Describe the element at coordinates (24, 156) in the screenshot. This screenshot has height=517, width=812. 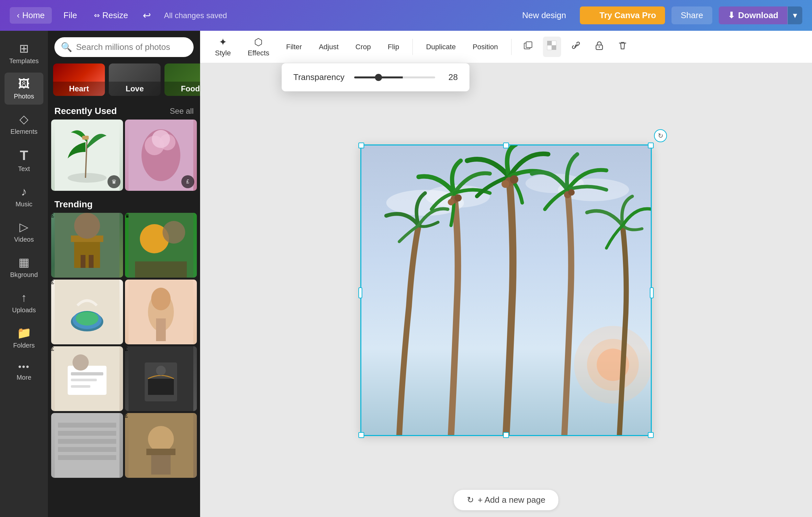
I see `text-icon: T` at that location.